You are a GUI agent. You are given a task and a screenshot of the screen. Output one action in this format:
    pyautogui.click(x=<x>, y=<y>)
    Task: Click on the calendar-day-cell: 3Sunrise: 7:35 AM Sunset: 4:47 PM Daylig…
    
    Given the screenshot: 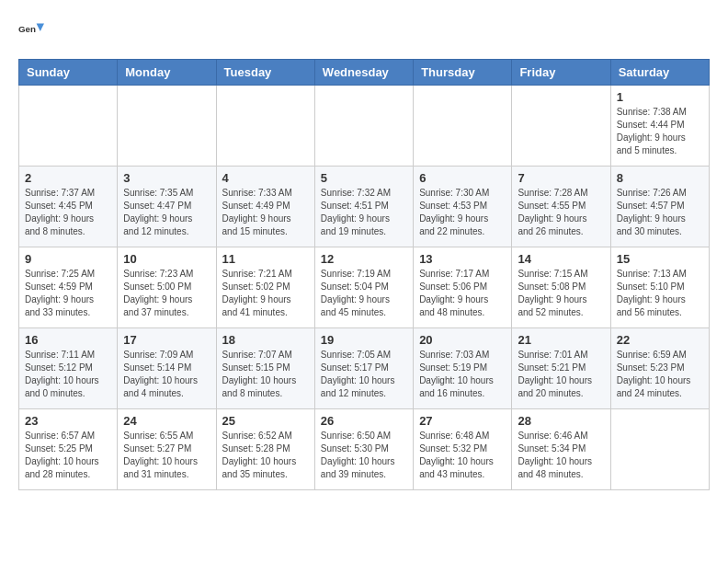 What is the action you would take?
    pyautogui.click(x=167, y=207)
    